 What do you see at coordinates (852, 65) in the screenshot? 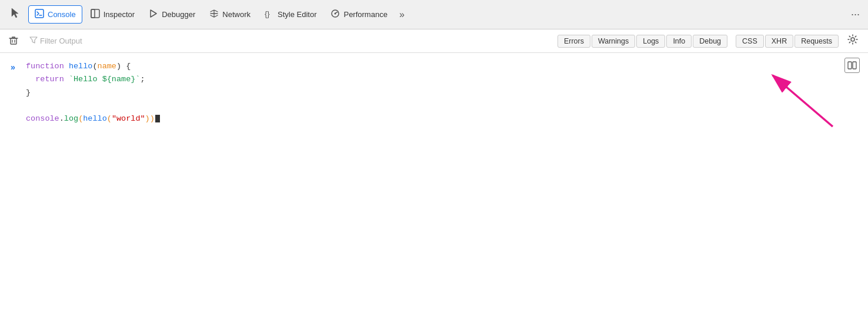
I see `split-view-button` at bounding box center [852, 65].